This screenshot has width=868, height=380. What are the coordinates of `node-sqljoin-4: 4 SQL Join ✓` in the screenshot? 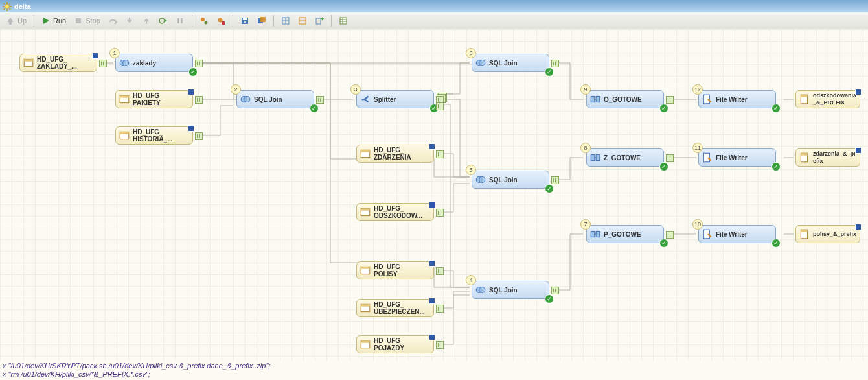 It's located at (510, 290).